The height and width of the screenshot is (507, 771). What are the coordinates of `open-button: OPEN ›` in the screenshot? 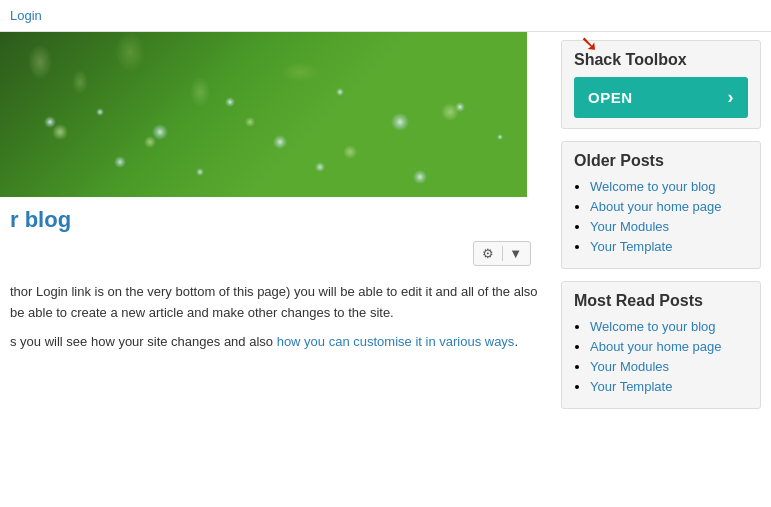 It's located at (661, 98).